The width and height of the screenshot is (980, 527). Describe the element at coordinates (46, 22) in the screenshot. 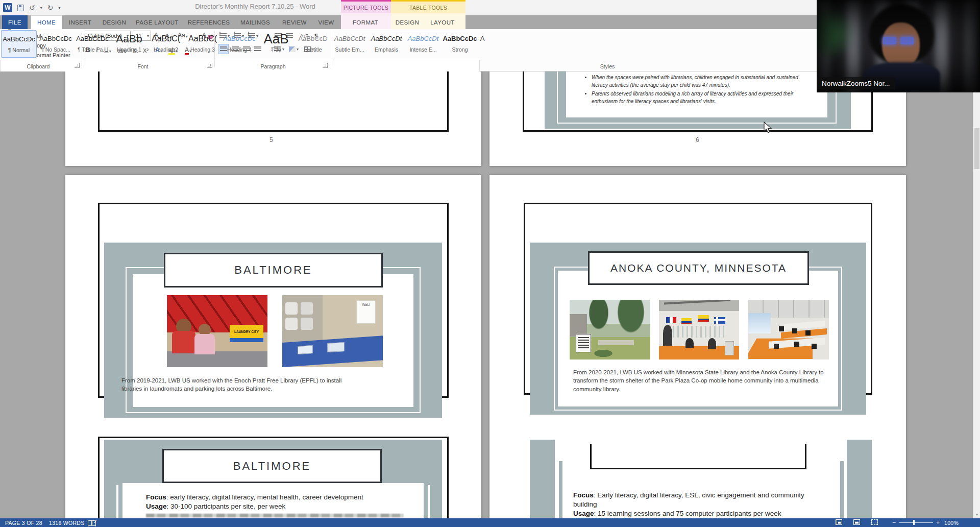

I see `tab-home: HOME` at that location.